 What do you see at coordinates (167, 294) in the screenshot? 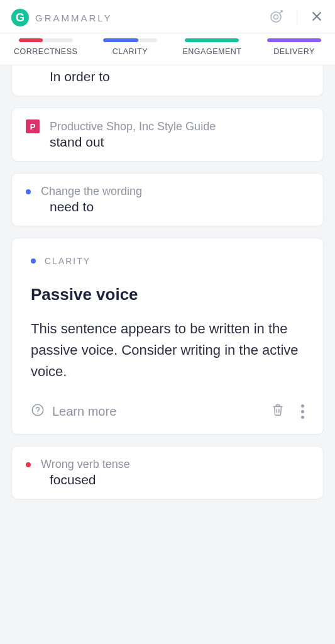
I see `suggestion-title: Passive voice` at bounding box center [167, 294].